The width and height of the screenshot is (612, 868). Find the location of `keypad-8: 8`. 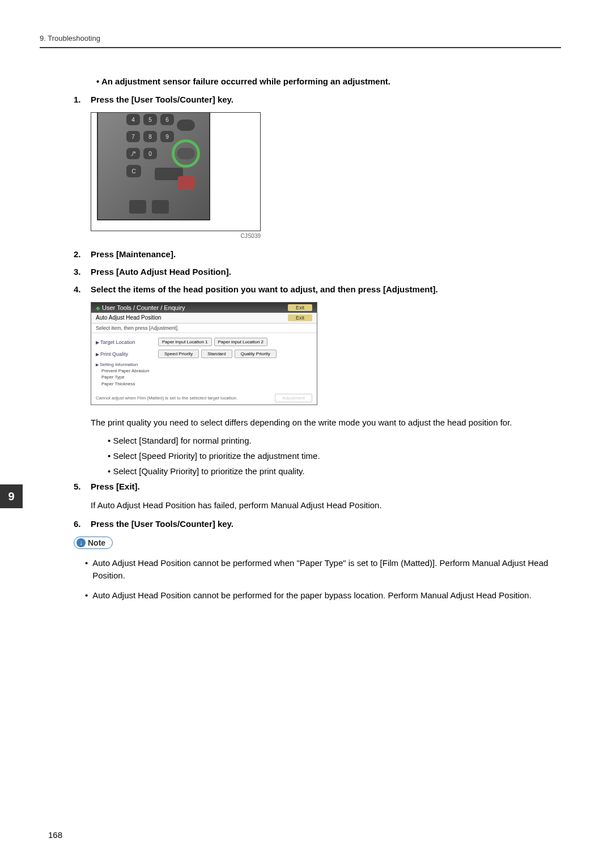

keypad-8: 8 is located at coordinates (150, 137).